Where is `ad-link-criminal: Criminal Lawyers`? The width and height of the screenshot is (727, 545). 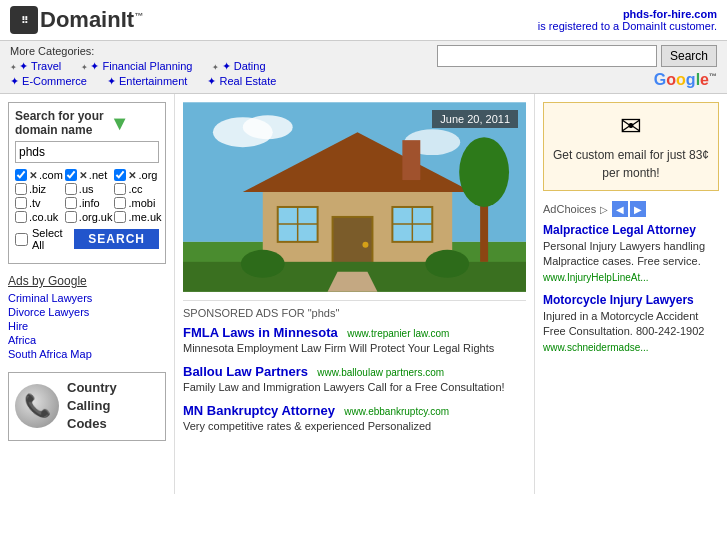
ad-link-criminal: Criminal Lawyers is located at coordinates (87, 298).